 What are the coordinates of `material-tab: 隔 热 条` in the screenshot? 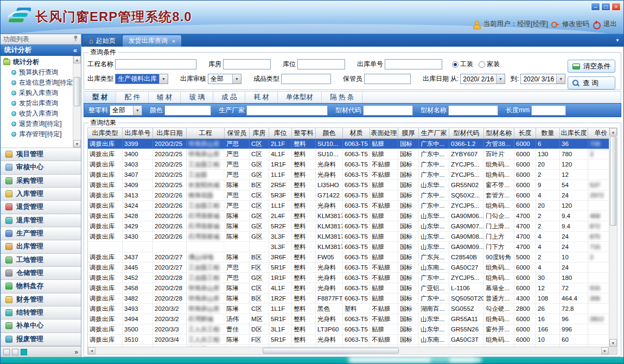 It's located at (342, 98).